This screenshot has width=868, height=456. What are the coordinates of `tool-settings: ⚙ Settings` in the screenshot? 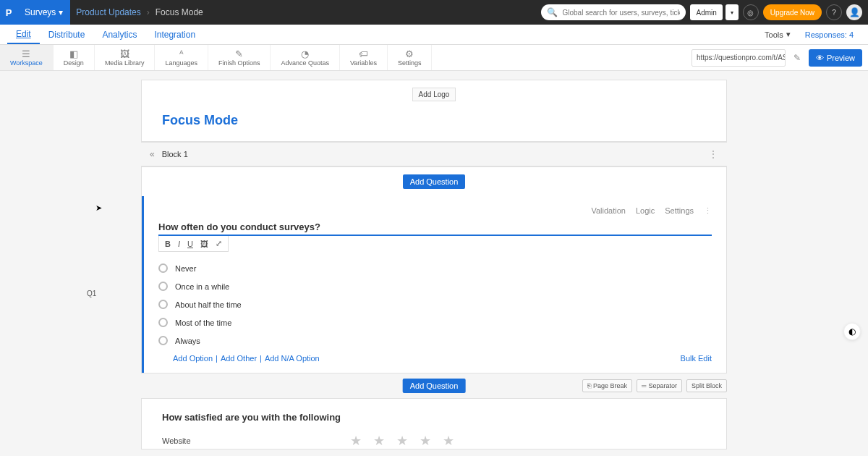 It's located at (410, 58).